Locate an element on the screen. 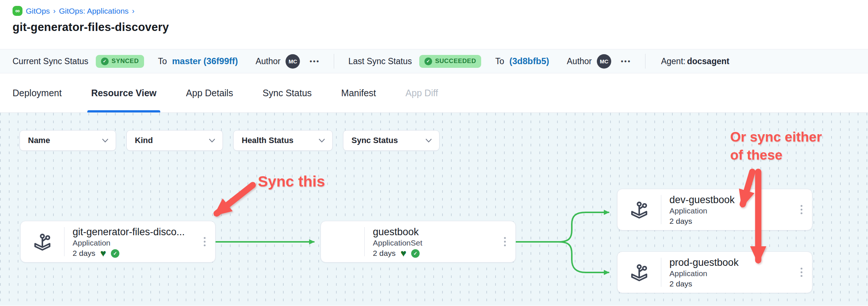  tab-bar: Deployment Resource View App Details Syn… is located at coordinates (434, 93).